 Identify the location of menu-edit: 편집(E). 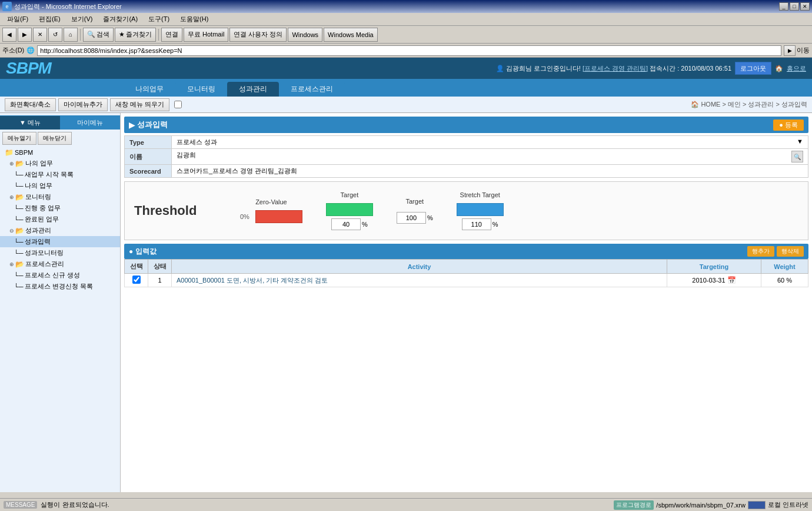
(49, 19).